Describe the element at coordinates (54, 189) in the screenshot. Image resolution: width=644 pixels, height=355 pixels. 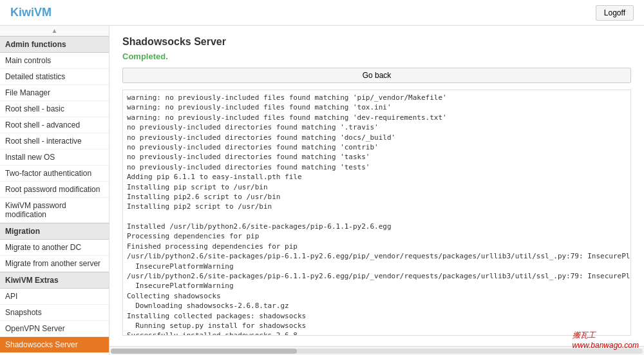
I see `sidebar-item-root-password-modification: Root password modification` at that location.